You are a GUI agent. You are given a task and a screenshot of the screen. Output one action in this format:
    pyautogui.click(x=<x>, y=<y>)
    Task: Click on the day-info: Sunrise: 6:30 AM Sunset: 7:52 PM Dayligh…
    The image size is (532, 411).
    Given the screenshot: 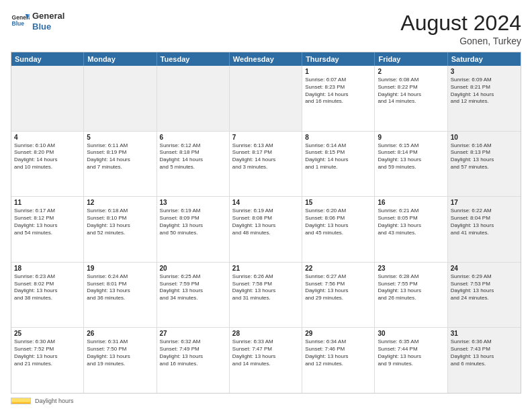 What is the action you would take?
    pyautogui.click(x=47, y=353)
    